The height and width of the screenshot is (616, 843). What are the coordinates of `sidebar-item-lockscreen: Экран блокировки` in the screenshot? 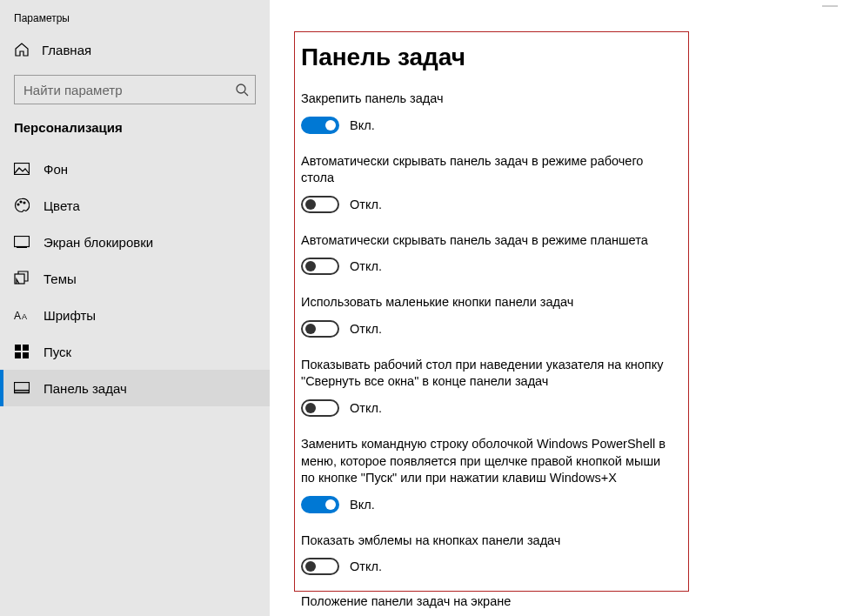 It's located at (135, 242).